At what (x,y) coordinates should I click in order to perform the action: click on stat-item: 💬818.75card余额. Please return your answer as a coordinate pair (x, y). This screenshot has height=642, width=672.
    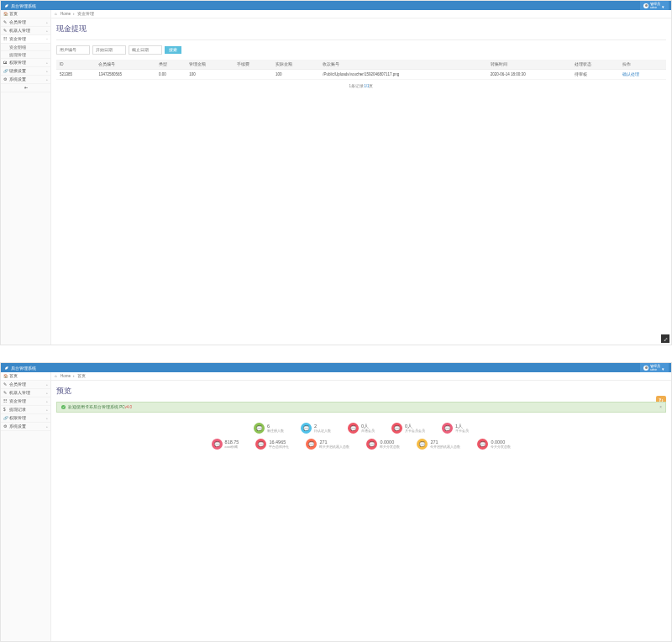
    Looking at the image, I should click on (225, 444).